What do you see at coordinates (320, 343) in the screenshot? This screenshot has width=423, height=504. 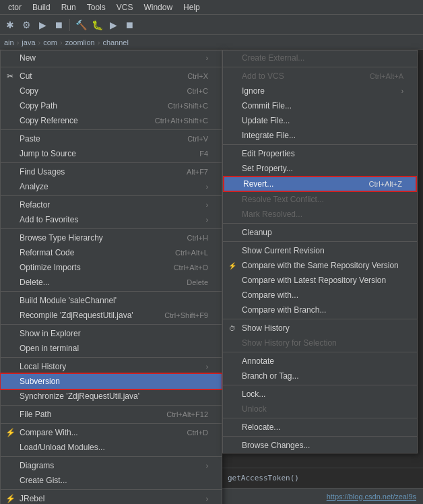 I see `ctx-show-history-selection: Show History for Selection` at bounding box center [320, 343].